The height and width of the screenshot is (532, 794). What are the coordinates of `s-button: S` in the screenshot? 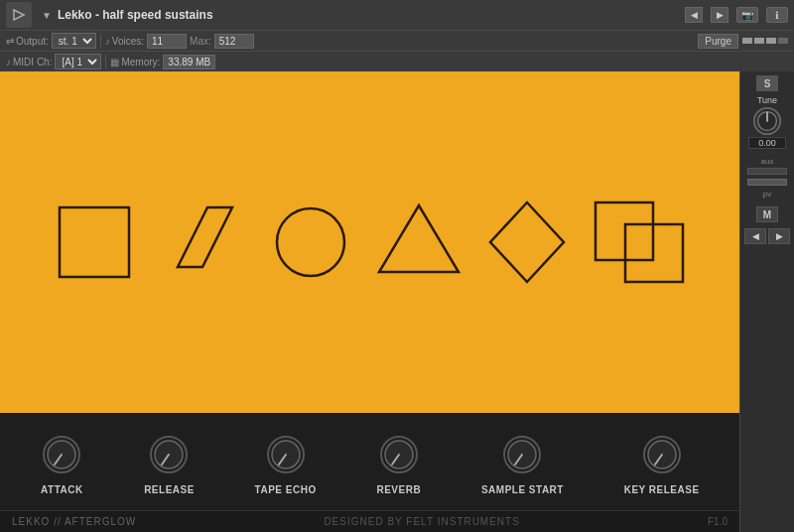 It's located at (767, 83).